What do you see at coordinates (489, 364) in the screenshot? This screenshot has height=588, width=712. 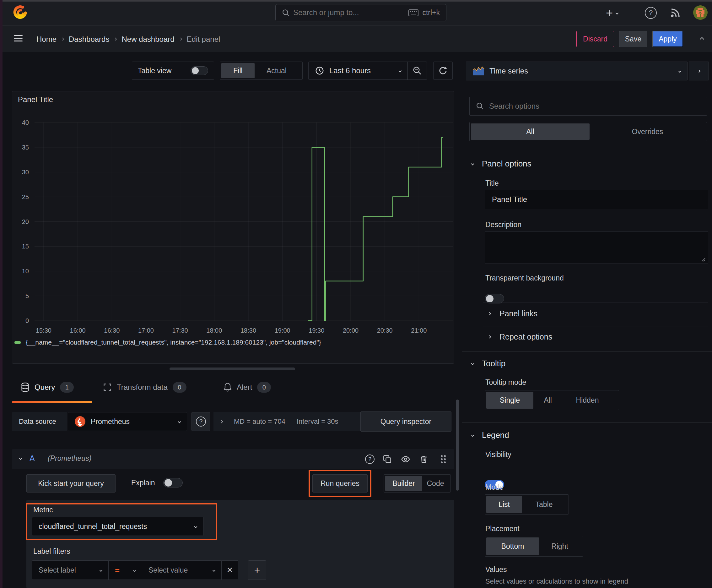 I see `tooltip-header: Tooltip` at bounding box center [489, 364].